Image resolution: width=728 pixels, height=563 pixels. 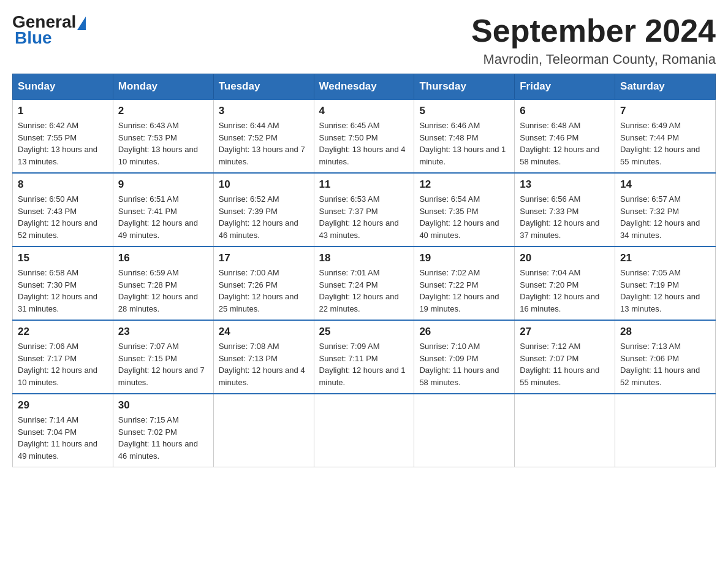 What do you see at coordinates (264, 136) in the screenshot?
I see `calendar-day-cell: 3 Sunrise: 6:44 AMSunset: 7:52 PMDayligh…` at bounding box center [264, 136].